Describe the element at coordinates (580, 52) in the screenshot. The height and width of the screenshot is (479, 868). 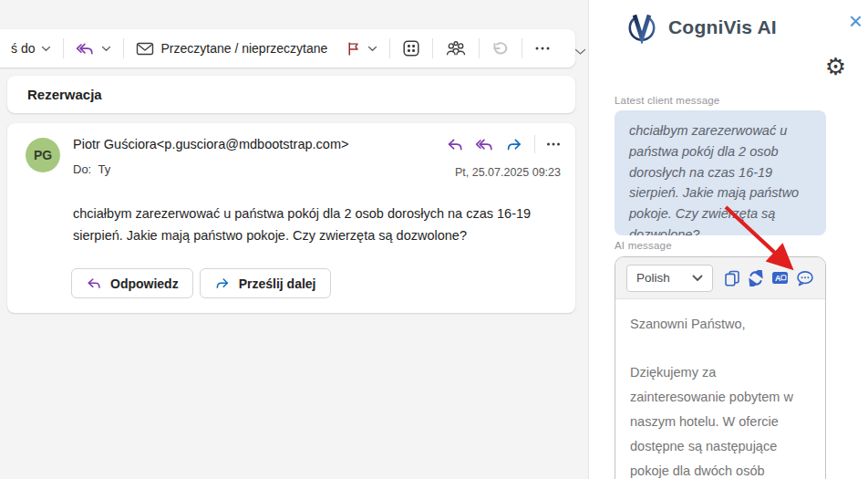
I see `collapse-chevron-icon` at that location.